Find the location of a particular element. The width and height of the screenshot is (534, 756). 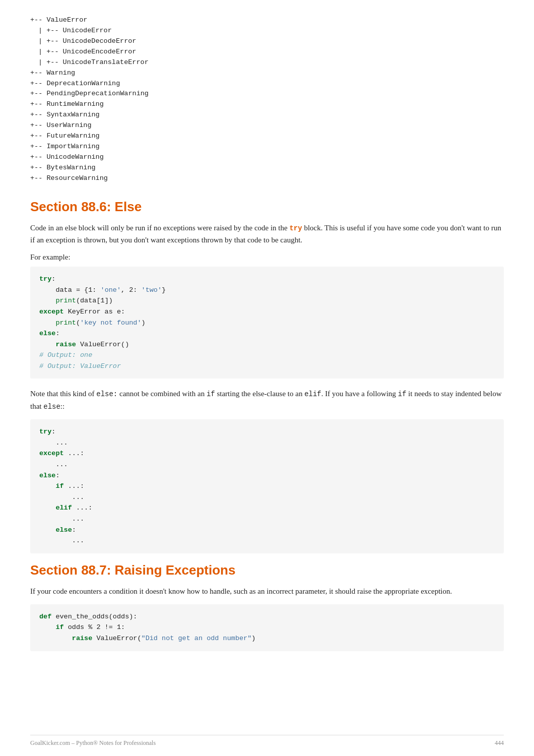

code-line: except KeyError as e: is located at coordinates (267, 312).